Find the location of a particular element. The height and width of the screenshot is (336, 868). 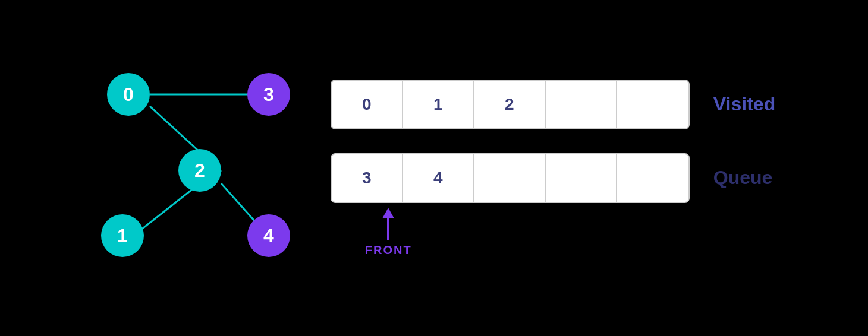

front-indicator: FRONT is located at coordinates (389, 233).